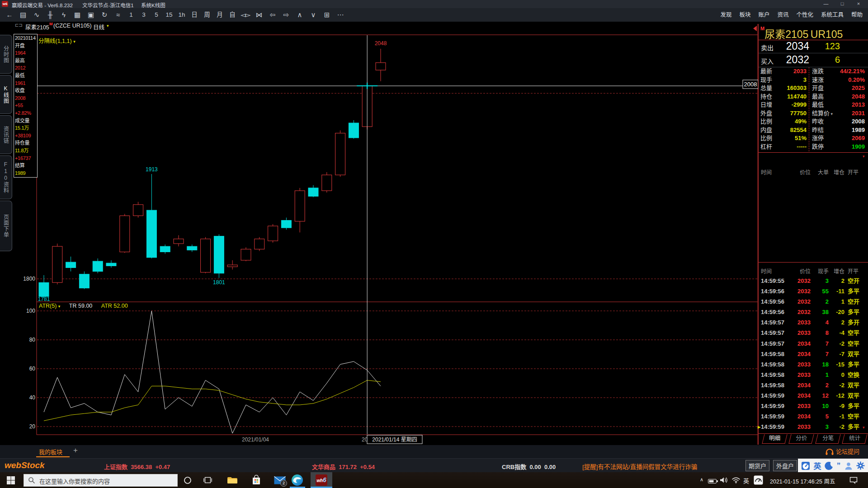  Describe the element at coordinates (849, 466) in the screenshot. I see `quickbar-user-icon` at that location.